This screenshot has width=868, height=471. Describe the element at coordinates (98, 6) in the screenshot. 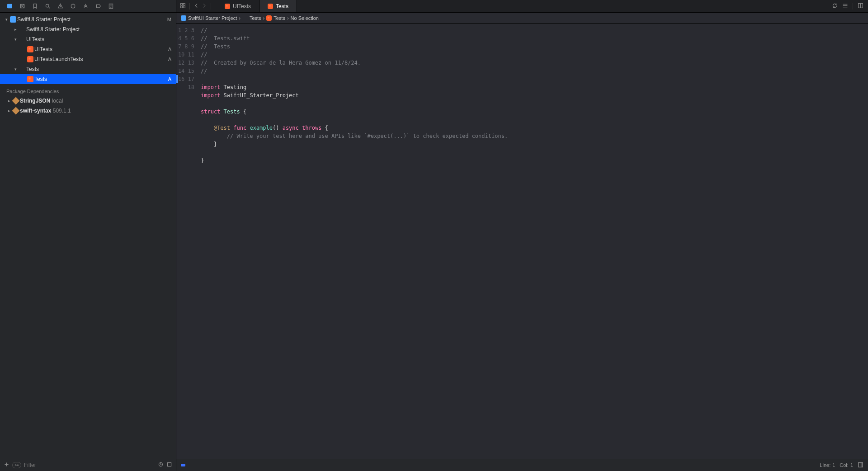

I see `breakpoint-navigator-icon` at that location.